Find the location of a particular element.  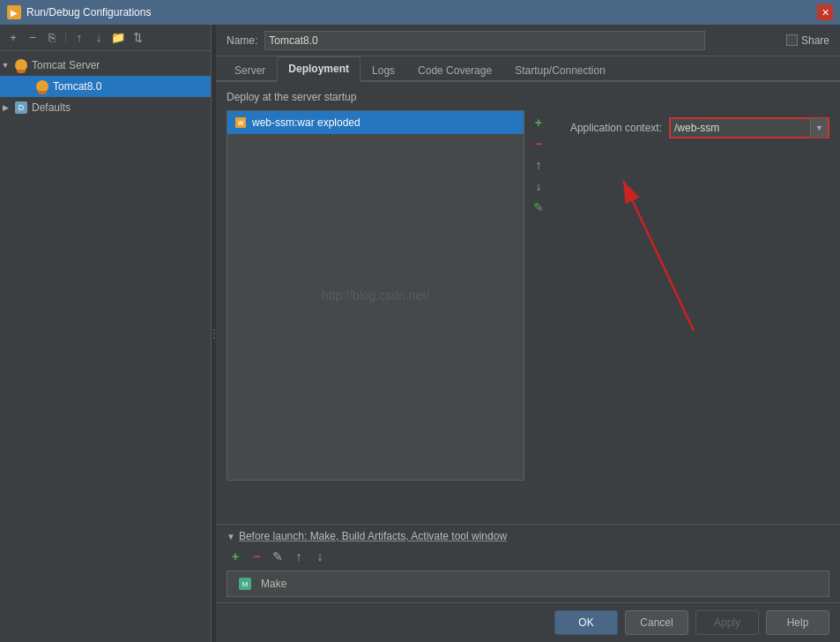

share-label: Share is located at coordinates (815, 41).